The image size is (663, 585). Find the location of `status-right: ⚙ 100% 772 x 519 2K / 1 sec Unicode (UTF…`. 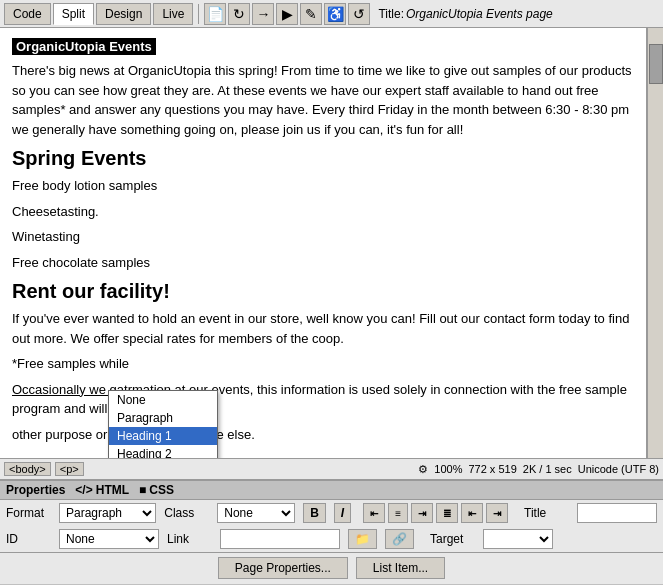

status-right: ⚙ 100% 772 x 519 2K / 1 sec Unicode (UTF… is located at coordinates (538, 470).